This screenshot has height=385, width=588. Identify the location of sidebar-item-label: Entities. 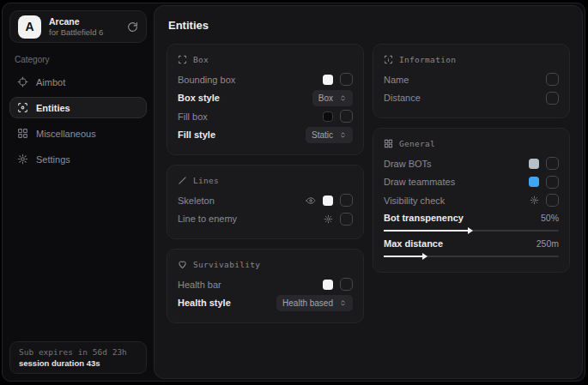
(53, 108).